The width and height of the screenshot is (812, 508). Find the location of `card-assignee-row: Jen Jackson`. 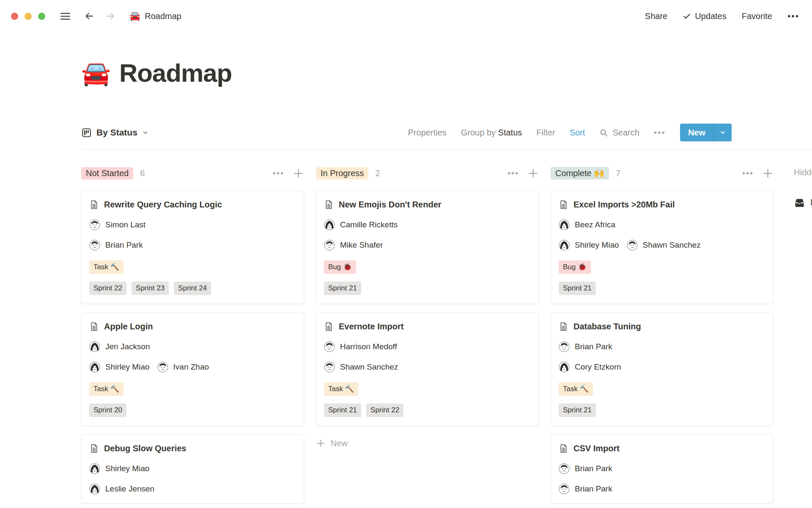

card-assignee-row: Jen Jackson is located at coordinates (193, 347).